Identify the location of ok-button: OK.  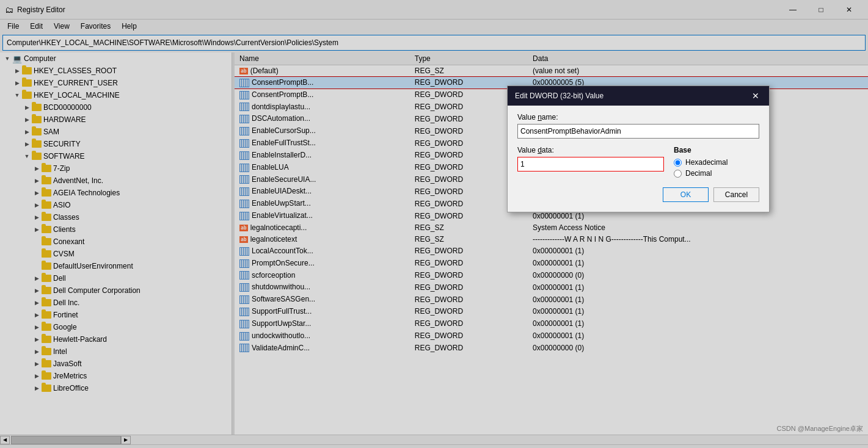
(685, 195).